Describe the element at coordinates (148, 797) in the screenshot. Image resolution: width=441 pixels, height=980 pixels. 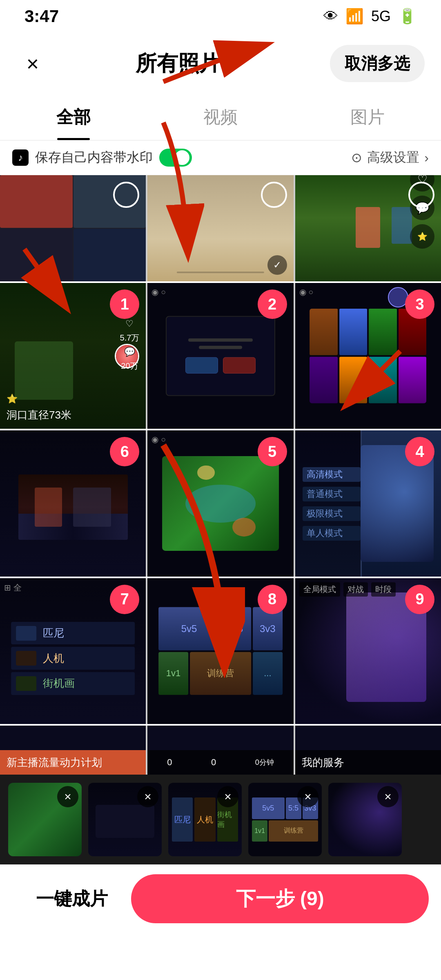
I see `remove-thumb-2-button: ×` at that location.